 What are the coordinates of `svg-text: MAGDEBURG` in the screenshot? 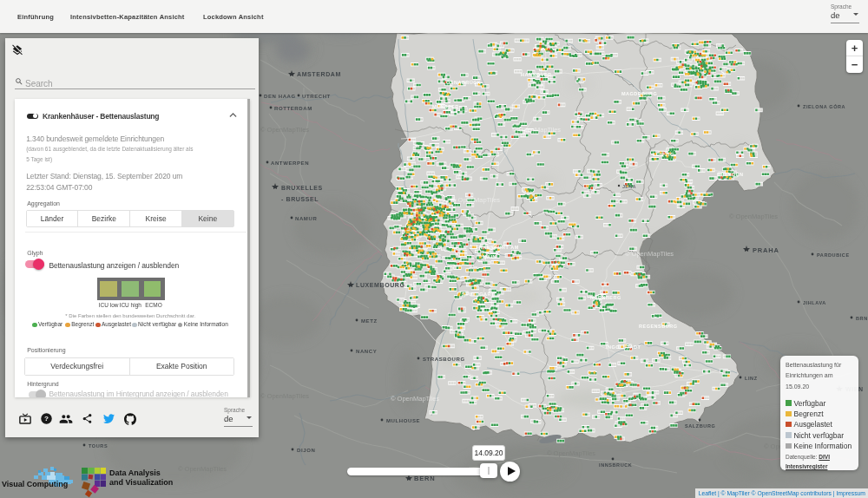 It's located at (639, 94).